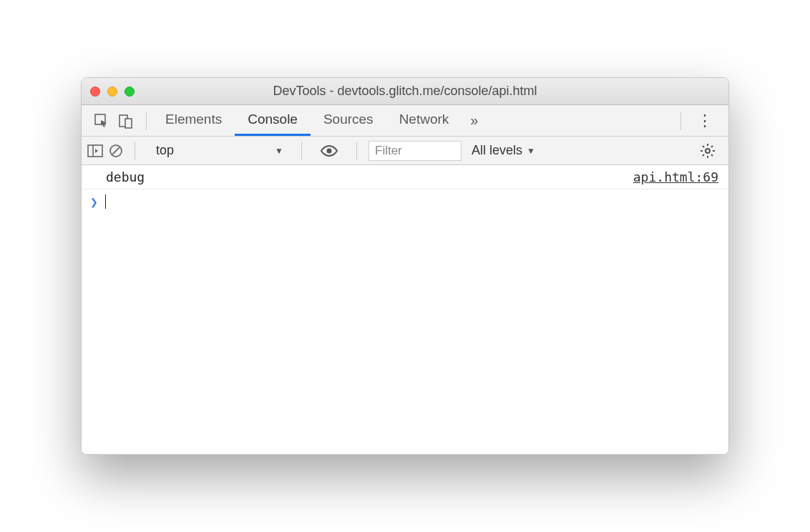  Describe the element at coordinates (405, 92) in the screenshot. I see `titlebar: DevTools - devtools.glitch.me/console/ap…` at that location.